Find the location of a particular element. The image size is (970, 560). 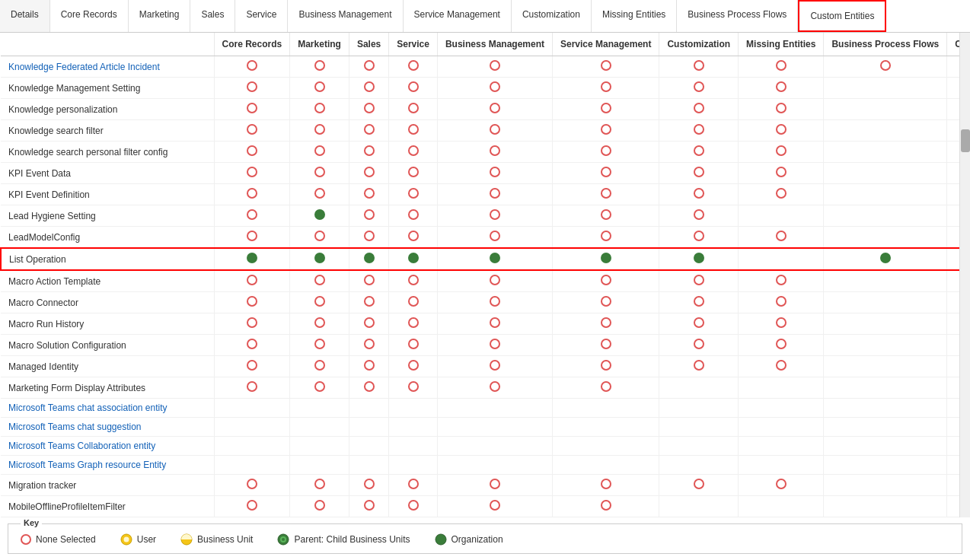

col-header-business-process-flows: Business Process Flows is located at coordinates (885, 44).